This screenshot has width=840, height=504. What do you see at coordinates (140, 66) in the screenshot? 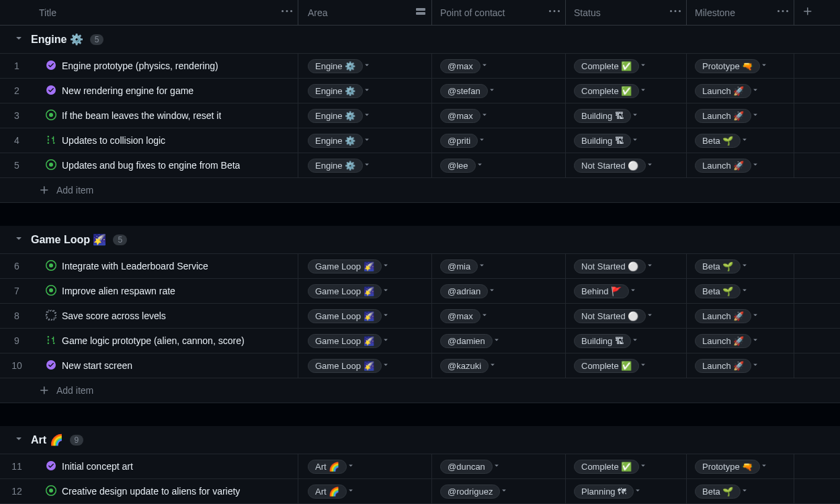
I see `issue-title: Engine prototype (physics, rendering)` at bounding box center [140, 66].